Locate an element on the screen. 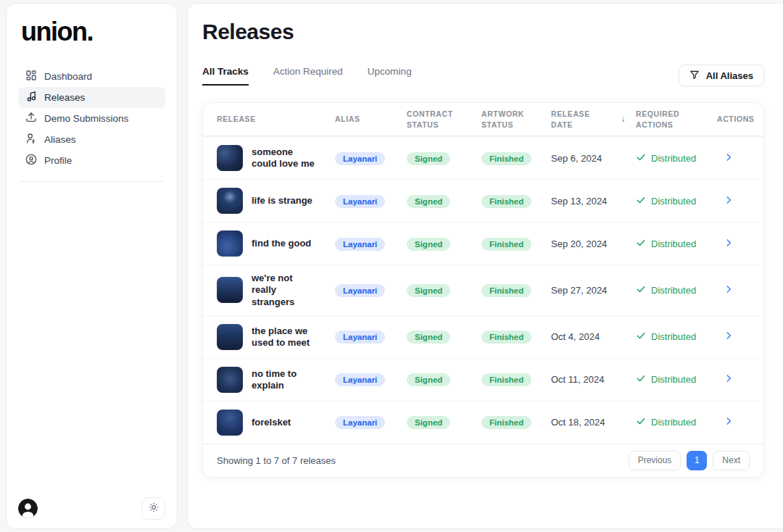  column-header-release: Release is located at coordinates (276, 119).